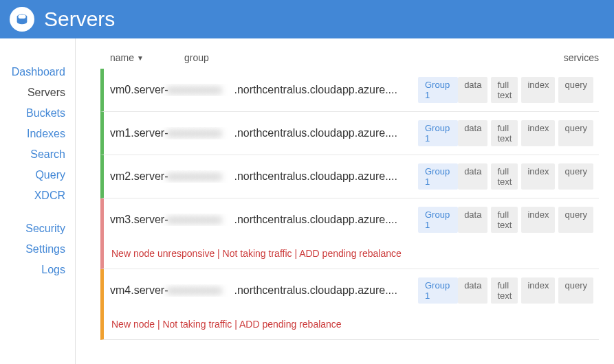  I want to click on app-header: Servers, so click(307, 19).